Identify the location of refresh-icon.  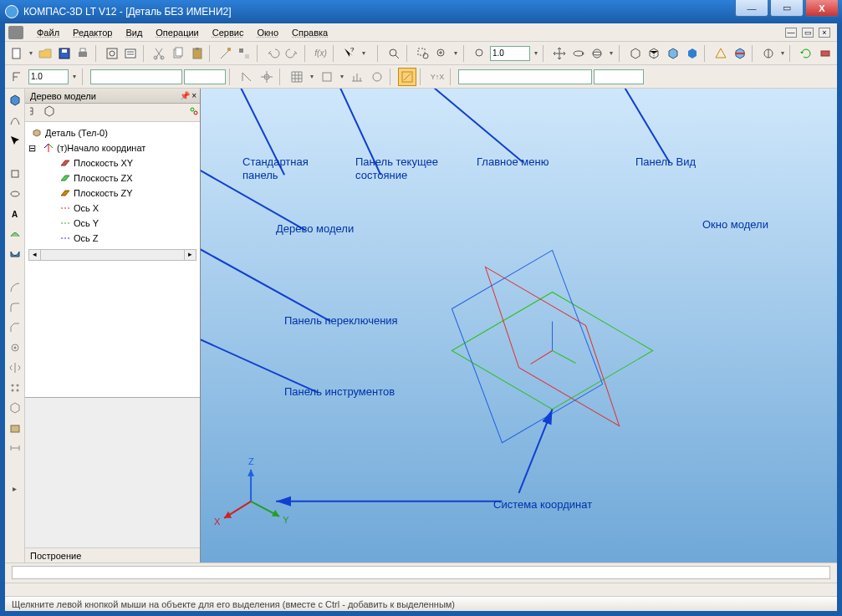
(806, 53).